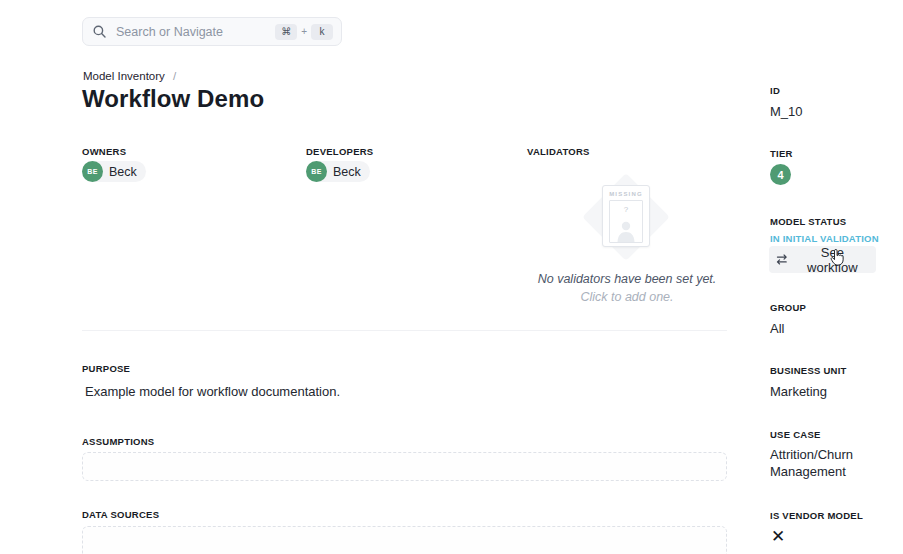 This screenshot has width=903, height=554. Describe the element at coordinates (404, 540) in the screenshot. I see `data-sources-field` at that location.